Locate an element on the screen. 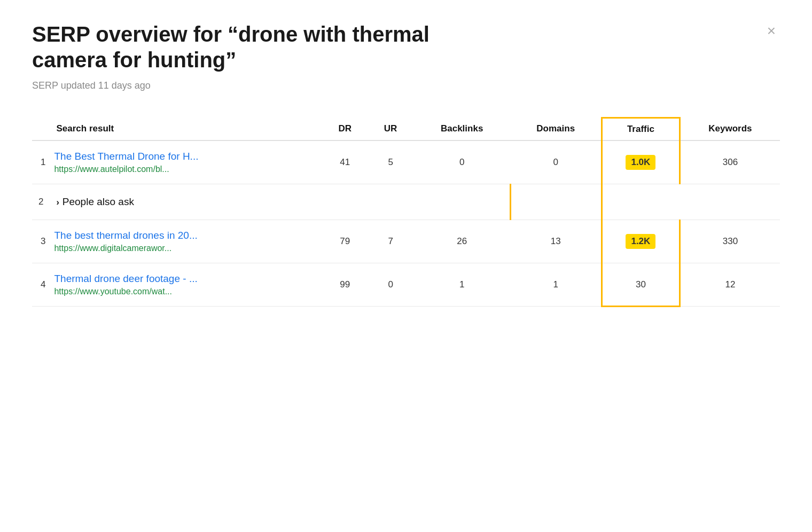 The width and height of the screenshot is (812, 532). backlinks-cell: 1 is located at coordinates (462, 285).